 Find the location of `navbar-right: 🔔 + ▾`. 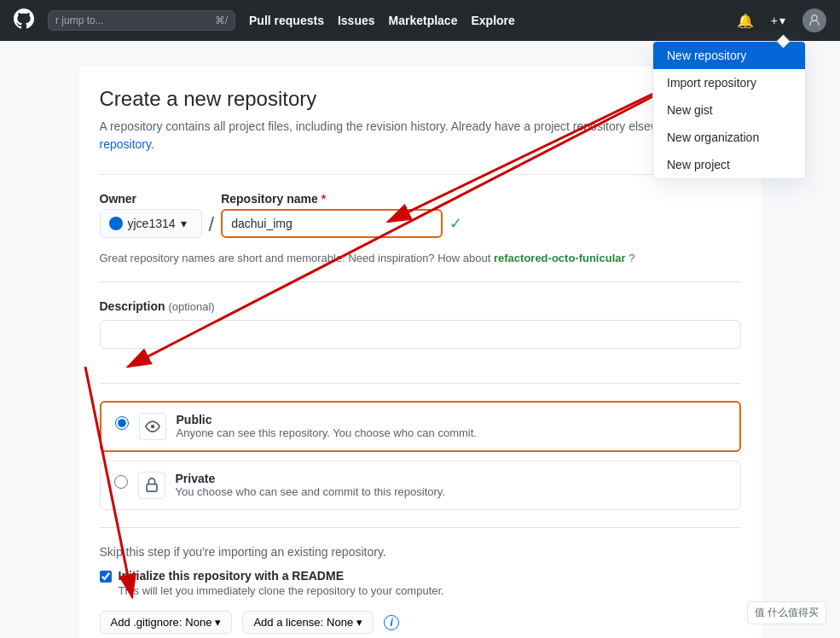

navbar-right: 🔔 + ▾ is located at coordinates (781, 20).